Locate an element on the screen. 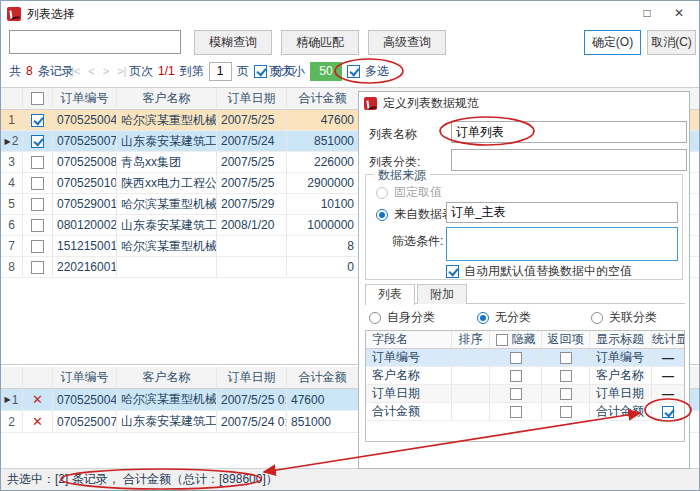 The image size is (700, 491). panel-tabs: 列表 附加 is located at coordinates (525, 294).